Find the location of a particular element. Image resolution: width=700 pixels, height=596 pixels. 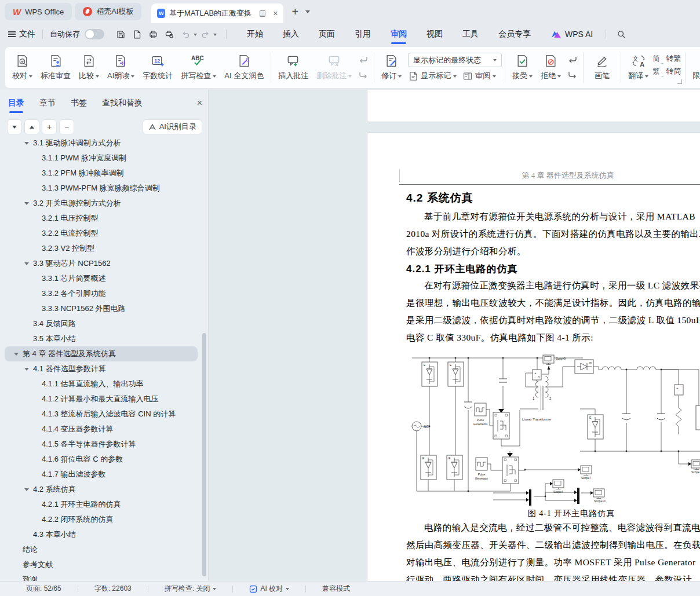

standard-review-button: 标准审查 is located at coordinates (56, 66).